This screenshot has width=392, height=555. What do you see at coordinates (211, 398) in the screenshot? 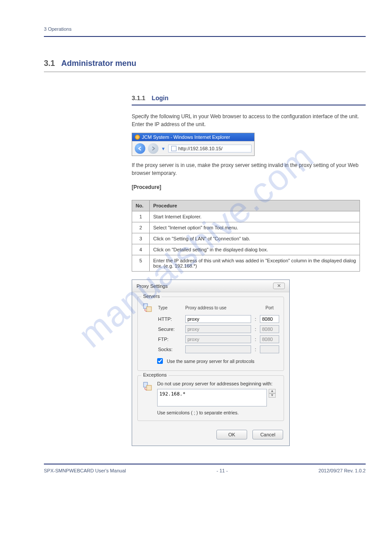
I see `exceptions-group: Exceptions Do not use proxy server for a…` at bounding box center [211, 398].